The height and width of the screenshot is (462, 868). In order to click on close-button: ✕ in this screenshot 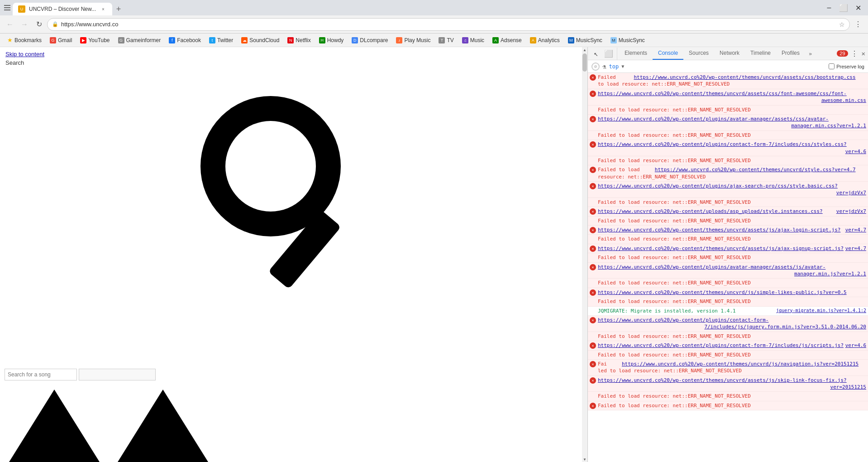, I will do `click(858, 8)`.